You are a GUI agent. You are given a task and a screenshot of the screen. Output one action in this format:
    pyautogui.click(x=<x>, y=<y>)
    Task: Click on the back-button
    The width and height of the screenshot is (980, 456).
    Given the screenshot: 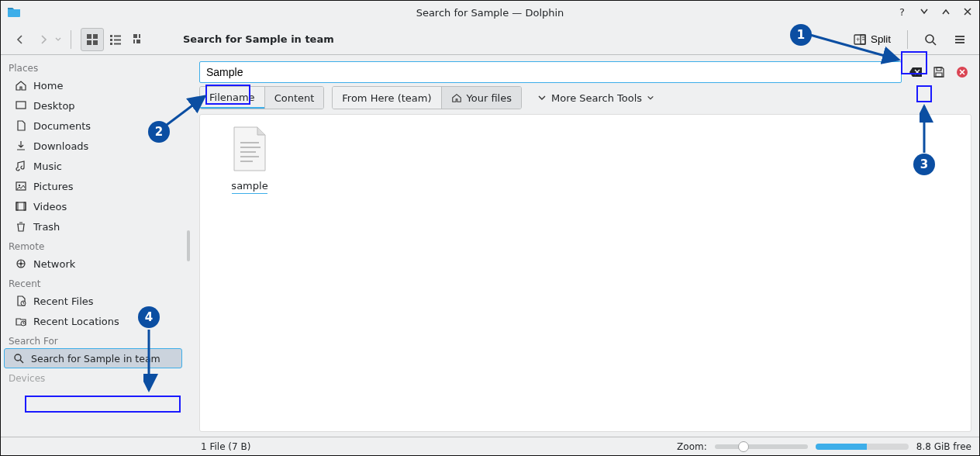 What is the action you would take?
    pyautogui.click(x=20, y=40)
    